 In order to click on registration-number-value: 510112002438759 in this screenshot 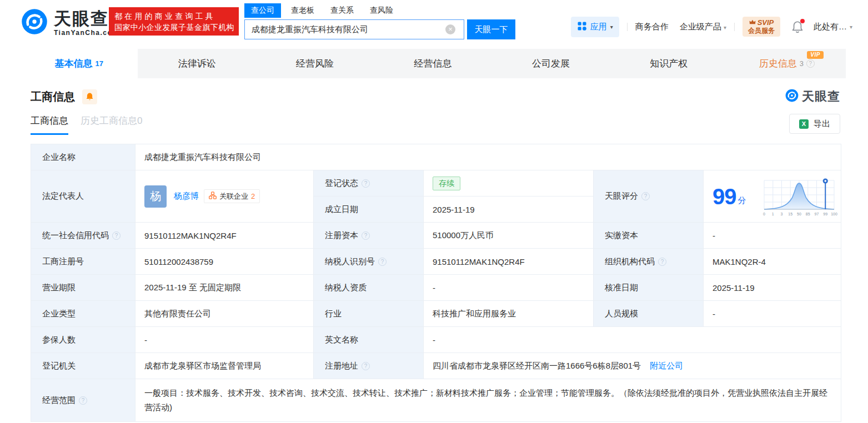, I will do `click(224, 262)`.